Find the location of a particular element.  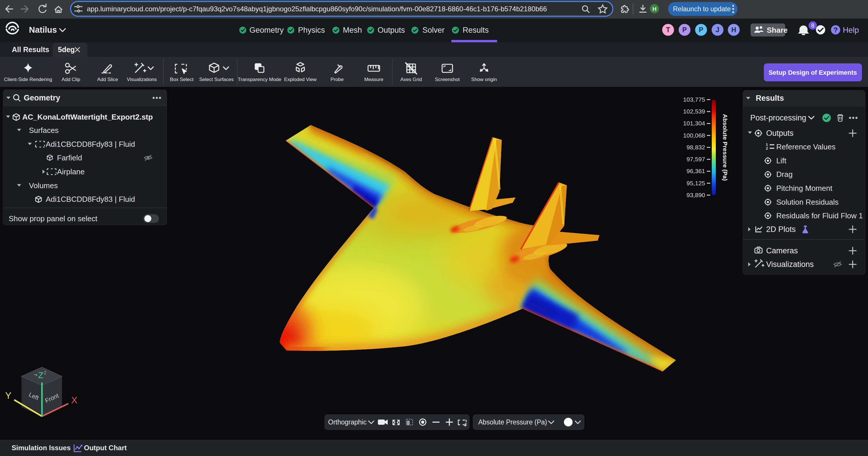

svg-text: Pitching Moment is located at coordinates (804, 188).